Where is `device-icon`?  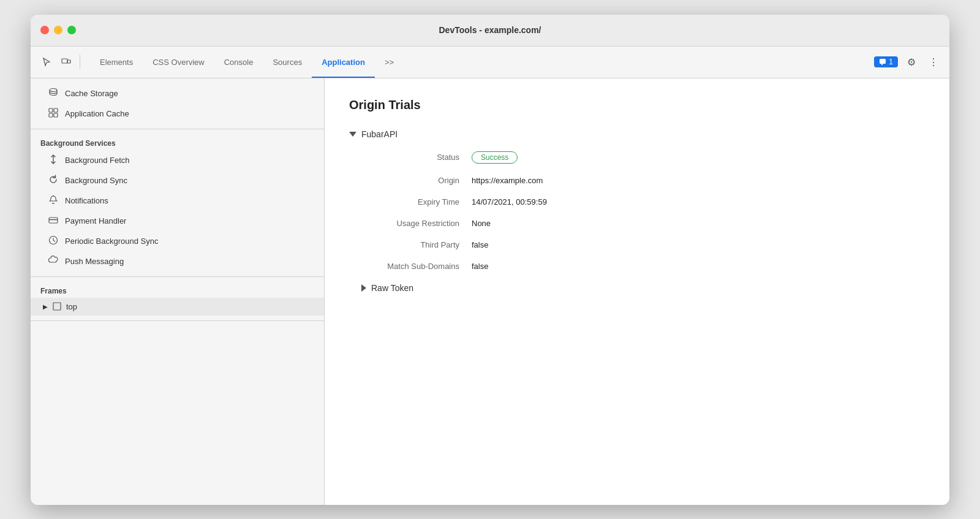
device-icon is located at coordinates (66, 62).